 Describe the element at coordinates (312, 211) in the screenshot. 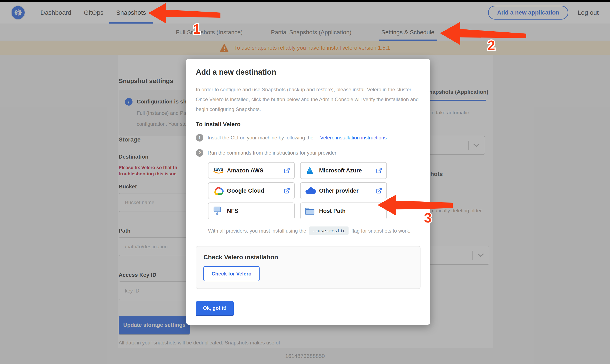

I see `folder-icon` at that location.